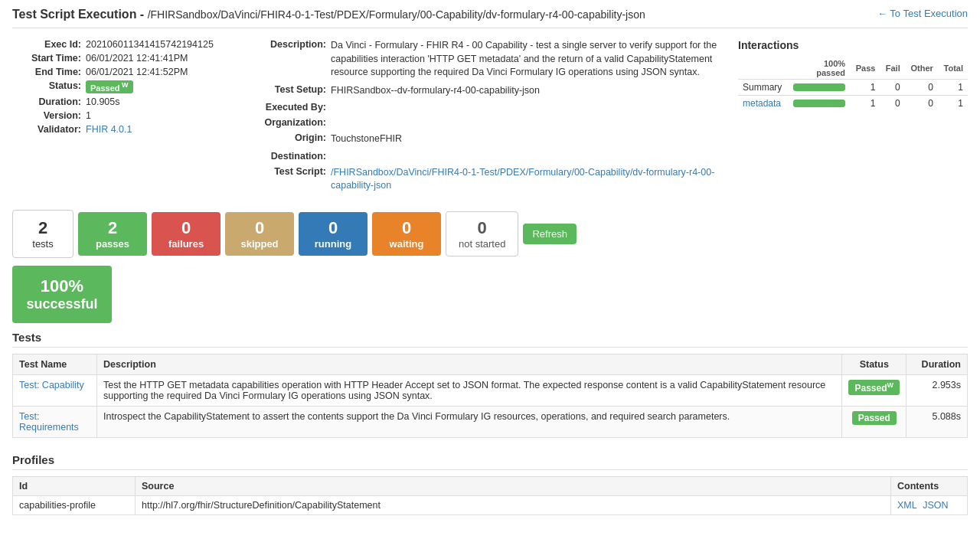 The height and width of the screenshot is (539, 980). What do you see at coordinates (284, 60) in the screenshot?
I see `desc-label: Description:` at bounding box center [284, 60].